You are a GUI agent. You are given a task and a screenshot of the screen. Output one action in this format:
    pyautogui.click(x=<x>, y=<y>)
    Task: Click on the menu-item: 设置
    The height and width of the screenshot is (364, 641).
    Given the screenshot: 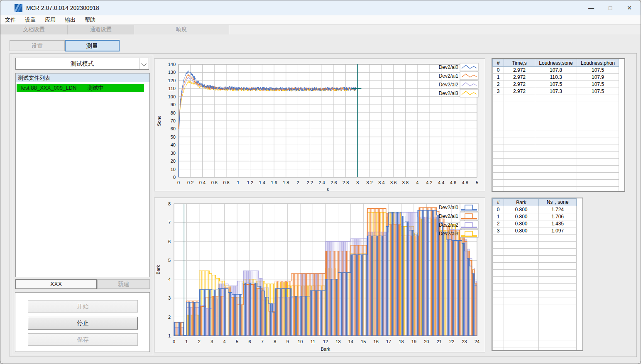 What is the action you would take?
    pyautogui.click(x=30, y=20)
    